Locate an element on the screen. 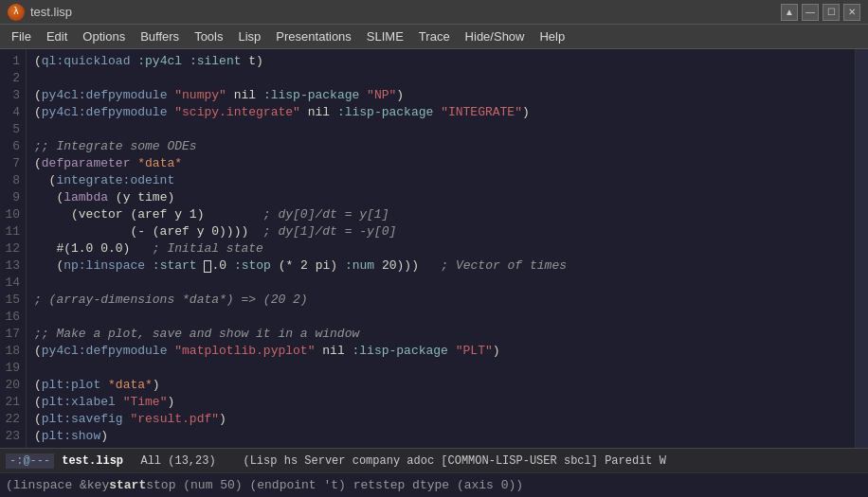 This screenshot has width=868, height=497. code-line-18: (py4cl:defpymodule "matplotlib.pyplot" n… is located at coordinates (444, 351).